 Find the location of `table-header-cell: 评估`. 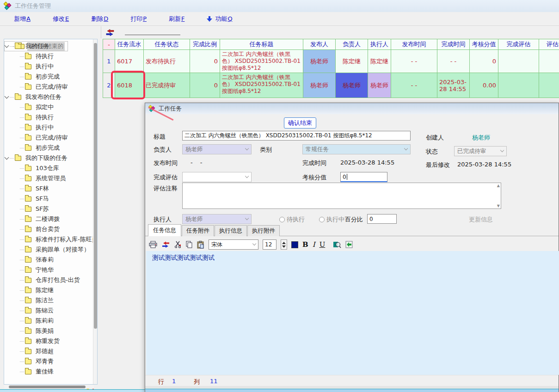

table-header-cell: 评估 is located at coordinates (549, 44).